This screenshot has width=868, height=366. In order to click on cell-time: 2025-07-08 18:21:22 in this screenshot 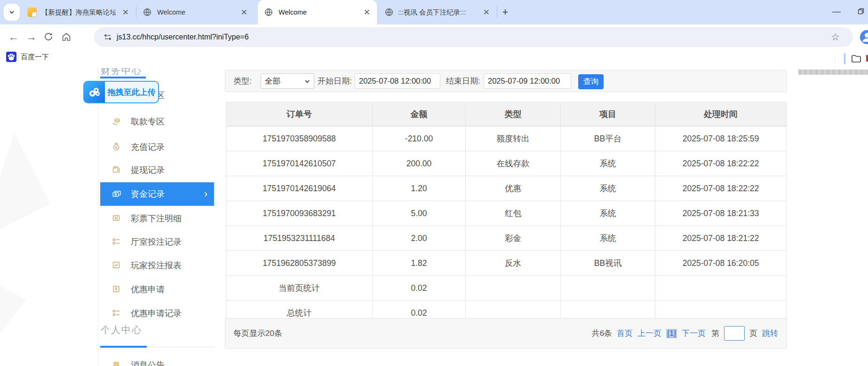, I will do `click(721, 239)`.